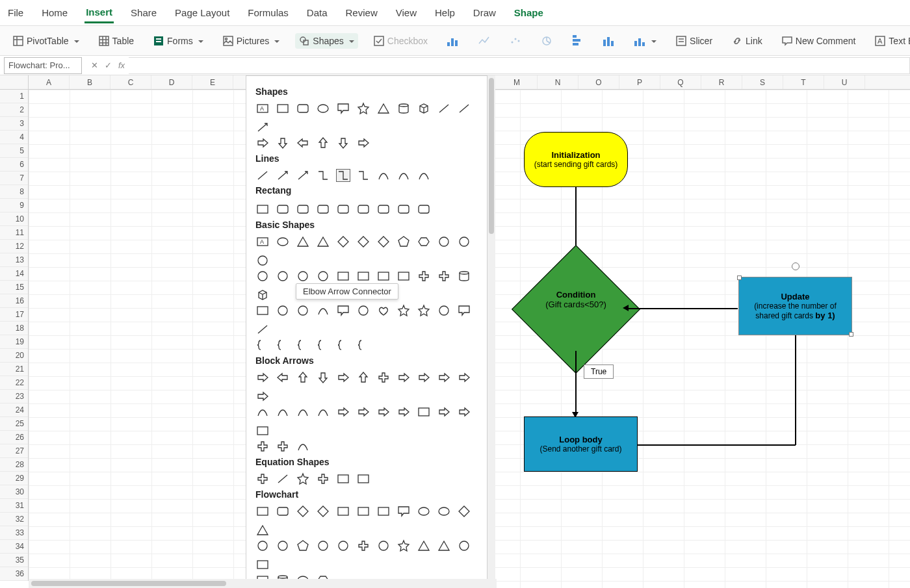  What do you see at coordinates (14, 478) in the screenshot?
I see `row-header: 29` at bounding box center [14, 478].